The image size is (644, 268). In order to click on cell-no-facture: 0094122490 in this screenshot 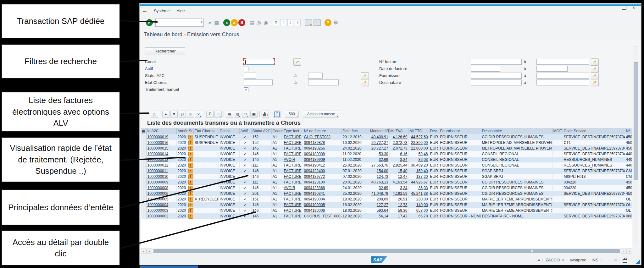, I will do `click(322, 171)`.